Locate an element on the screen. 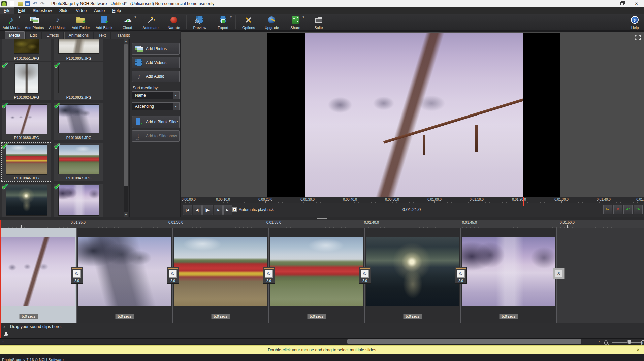  undo-icon: ↶ is located at coordinates (35, 4).